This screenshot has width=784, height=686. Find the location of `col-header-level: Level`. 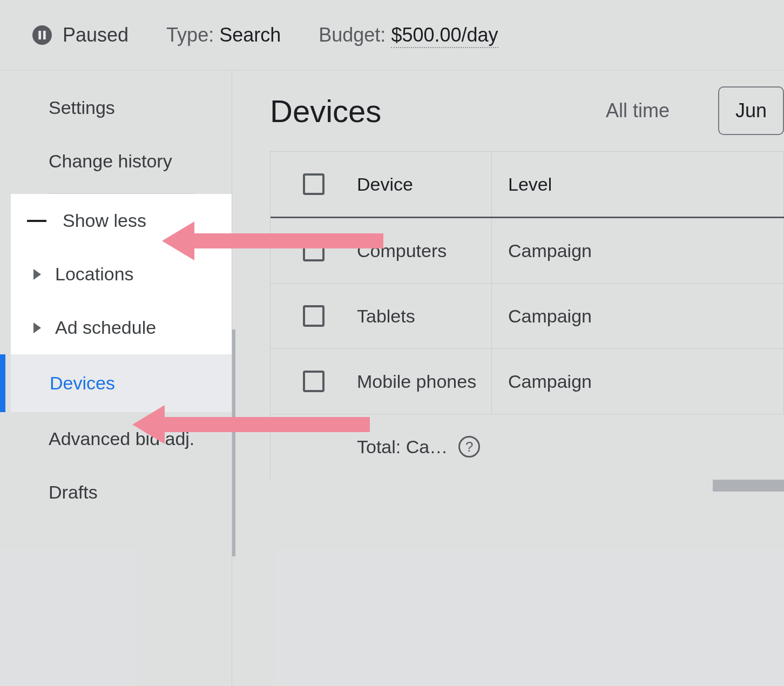

col-header-level: Level is located at coordinates (638, 184).